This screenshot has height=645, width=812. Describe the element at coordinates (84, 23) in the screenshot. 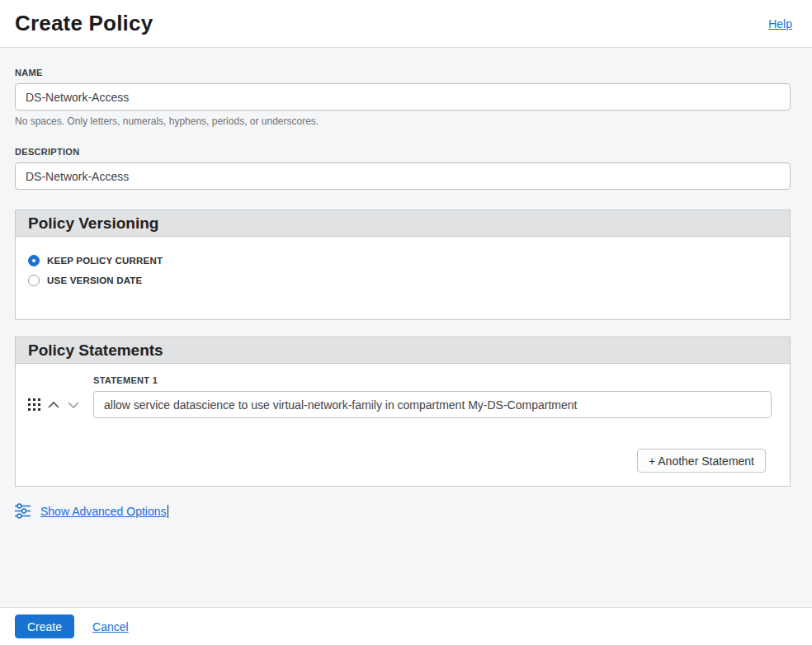

I see `page-title: Create Policy` at that location.